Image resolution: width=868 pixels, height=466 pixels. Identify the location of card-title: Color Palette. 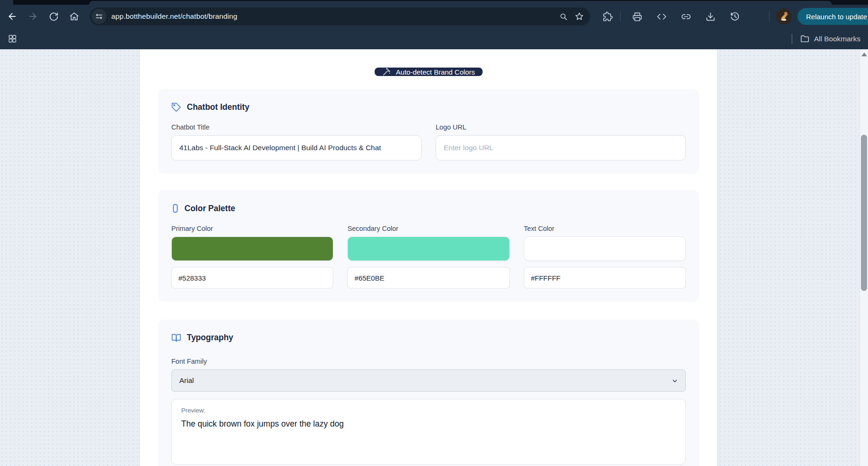
(210, 208).